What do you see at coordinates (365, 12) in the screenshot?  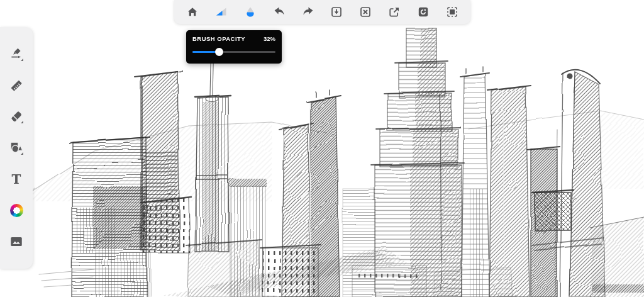 I see `close-box-icon` at bounding box center [365, 12].